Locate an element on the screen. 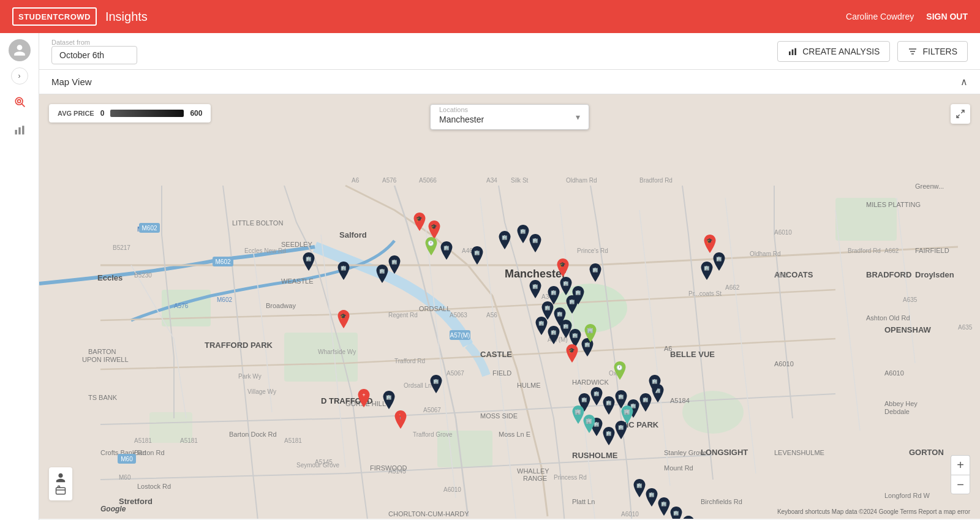  svg-text: RANGE is located at coordinates (535, 478).